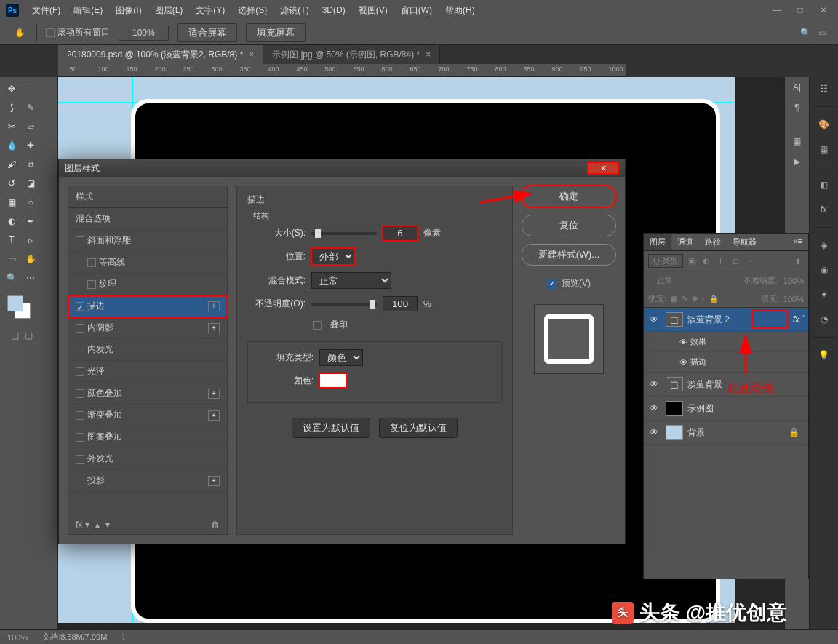 Image resolution: width=838 pixels, height=644 pixels. Describe the element at coordinates (31, 108) in the screenshot. I see `quick-select-tool: ✎` at that location.